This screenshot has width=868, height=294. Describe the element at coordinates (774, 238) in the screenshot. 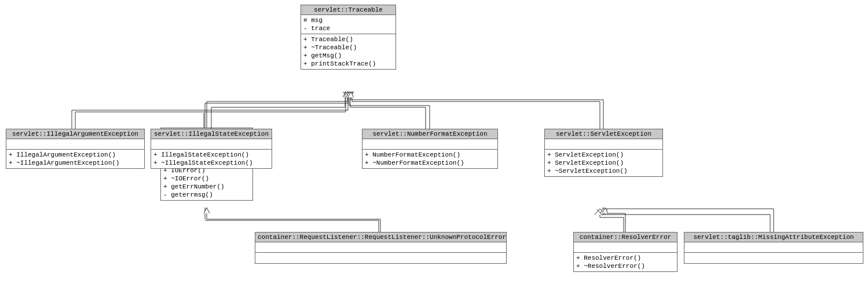

I see `missingattribute-title: servlet::taglib::MissingAttributeExcepti…` at that location.